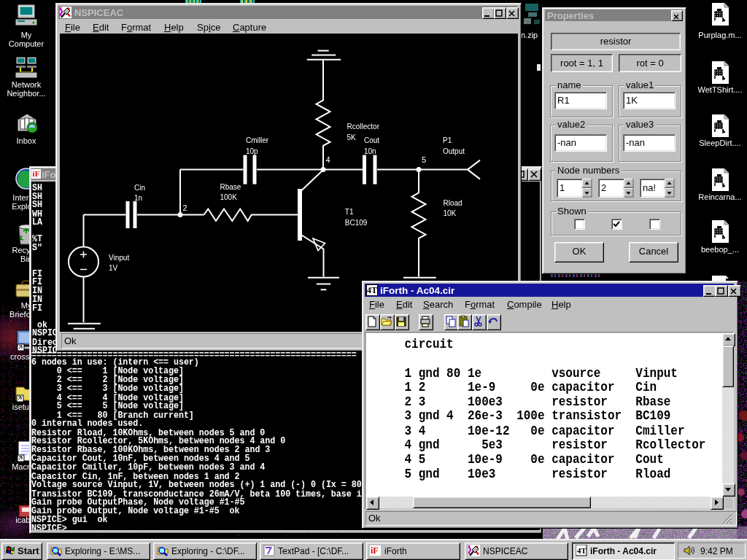  I want to click on svg-text: 10n, so click(371, 152).